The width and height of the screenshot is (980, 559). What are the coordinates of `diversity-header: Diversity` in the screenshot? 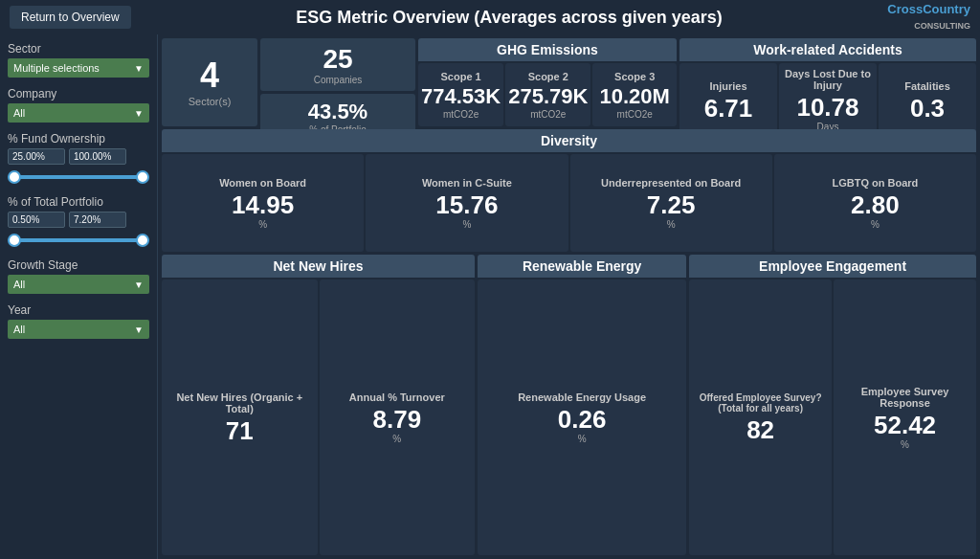 It's located at (568, 141).